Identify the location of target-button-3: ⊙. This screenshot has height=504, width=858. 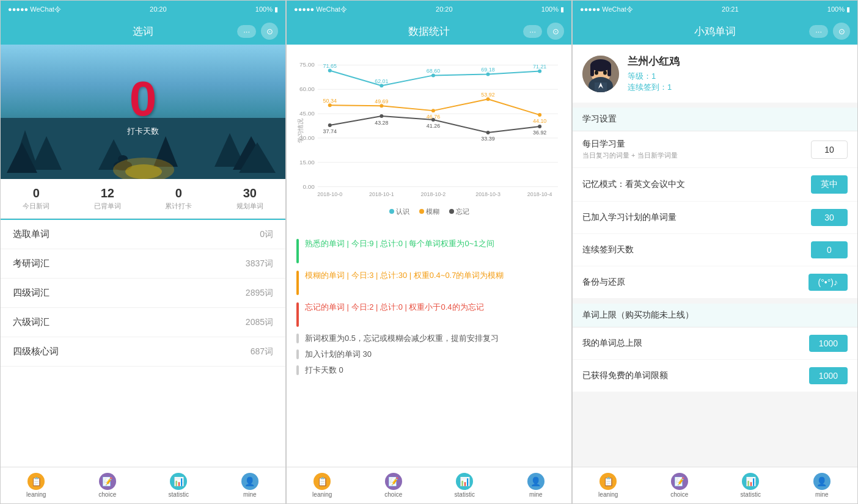
(842, 31).